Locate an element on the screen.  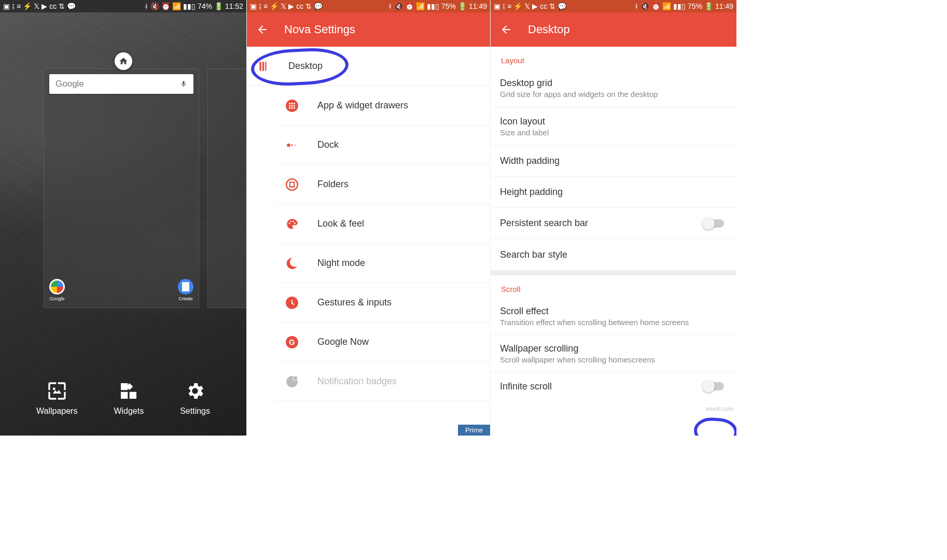
app-google: Google is located at coordinates (57, 290).